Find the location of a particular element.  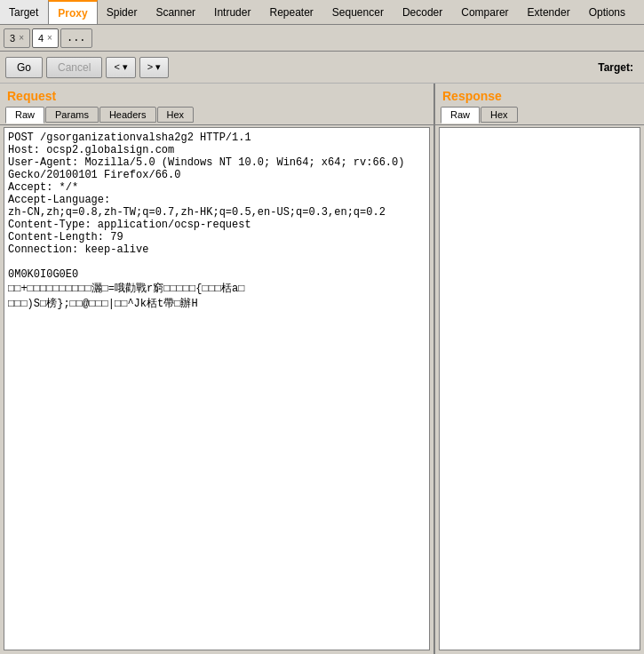

tab-4-close: × is located at coordinates (50, 38).